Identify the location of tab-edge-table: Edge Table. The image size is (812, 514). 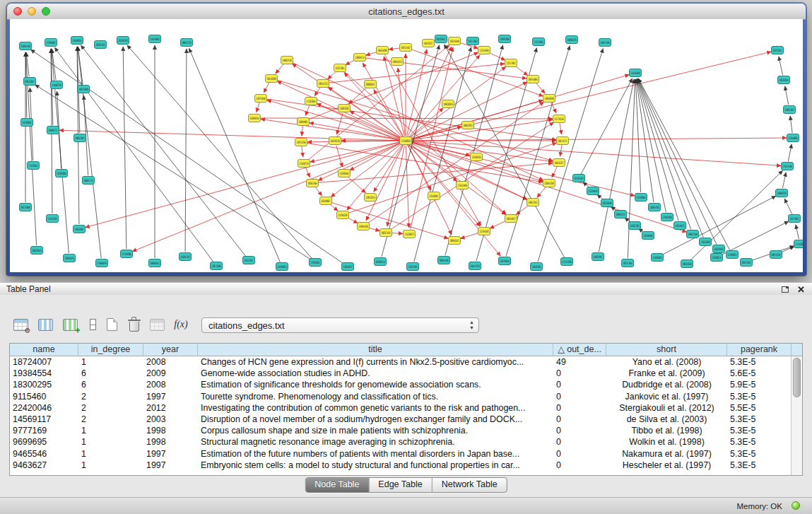
(400, 485).